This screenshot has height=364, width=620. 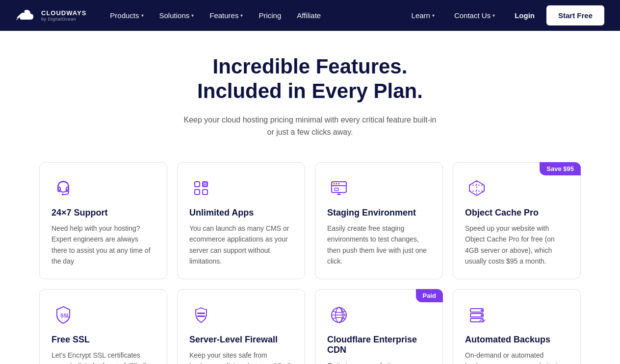 I want to click on logo-text: CLOUDWAYS, so click(x=64, y=13).